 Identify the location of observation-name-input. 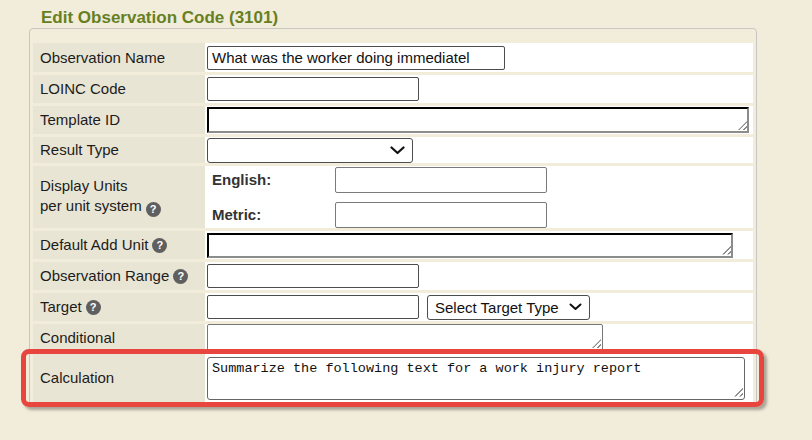
(356, 58).